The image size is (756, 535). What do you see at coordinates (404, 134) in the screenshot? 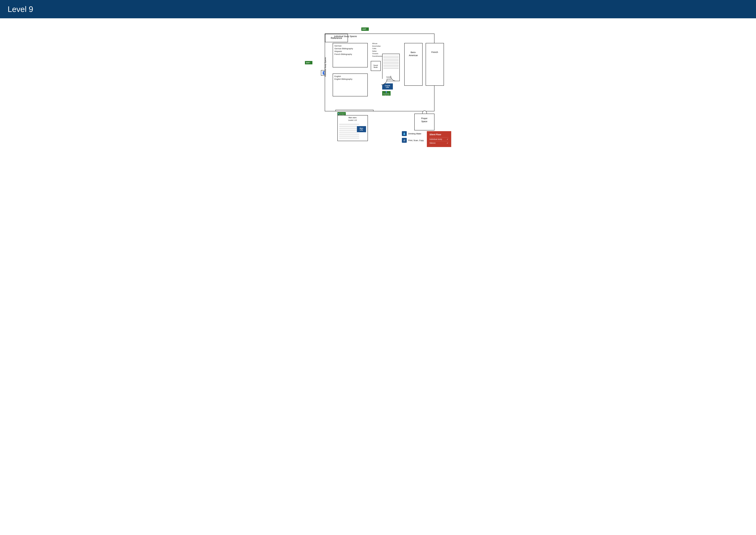
I see `drinking-water-icon: 💧` at bounding box center [404, 134].